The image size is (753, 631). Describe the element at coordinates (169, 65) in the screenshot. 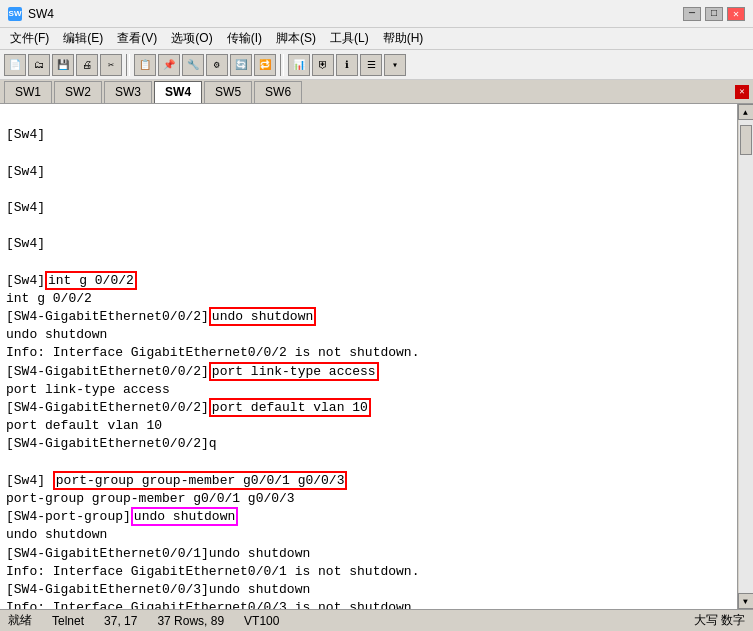

I see `toolbar-btn-7: 📌` at that location.